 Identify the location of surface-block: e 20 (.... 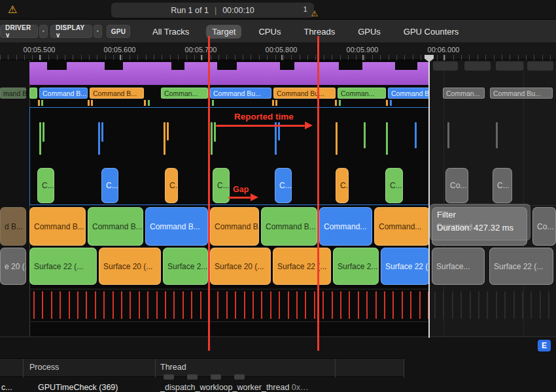
(13, 267).